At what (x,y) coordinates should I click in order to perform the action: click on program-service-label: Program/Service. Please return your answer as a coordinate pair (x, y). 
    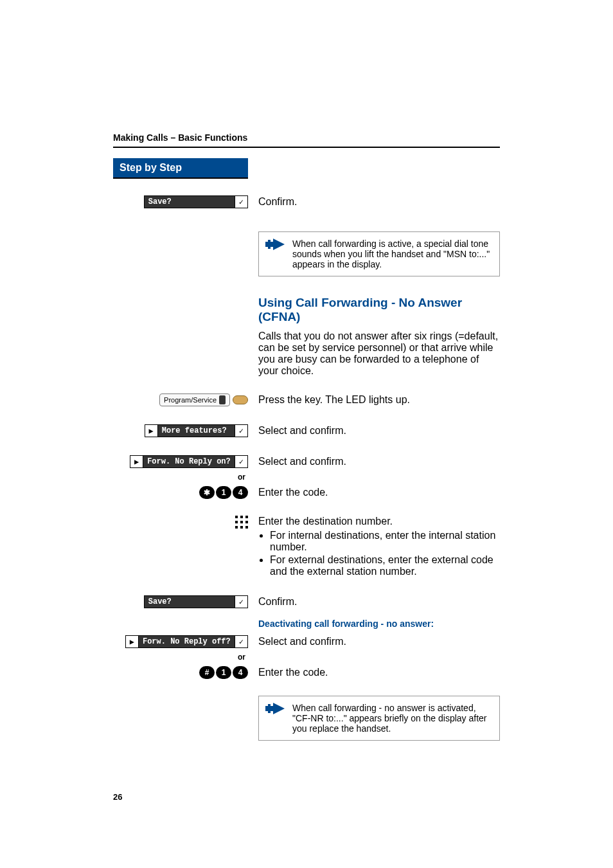
    Looking at the image, I should click on (190, 400).